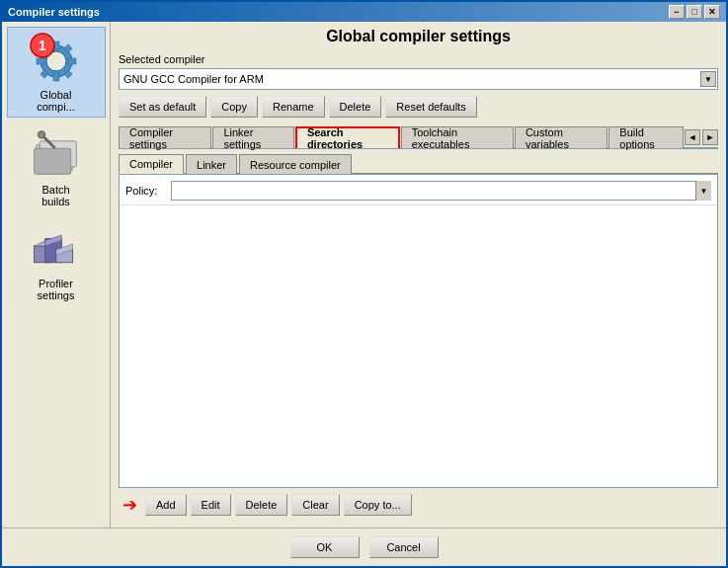 This screenshot has width=728, height=568. What do you see at coordinates (677, 12) in the screenshot?
I see `minimize-button: −` at bounding box center [677, 12].